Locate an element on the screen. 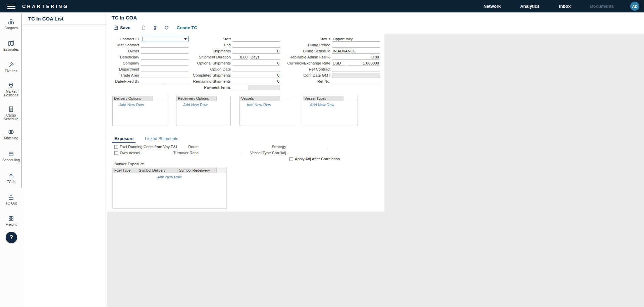  currency-field: USD is located at coordinates (339, 63).